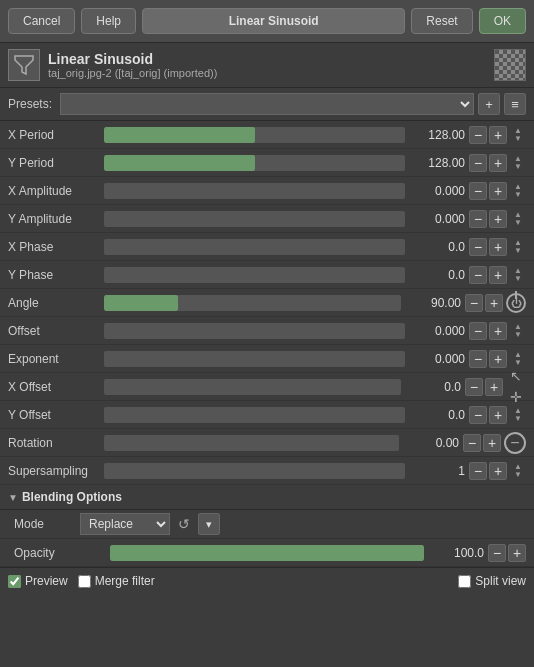 Image resolution: width=534 pixels, height=667 pixels. I want to click on param-plus-8: +, so click(498, 359).